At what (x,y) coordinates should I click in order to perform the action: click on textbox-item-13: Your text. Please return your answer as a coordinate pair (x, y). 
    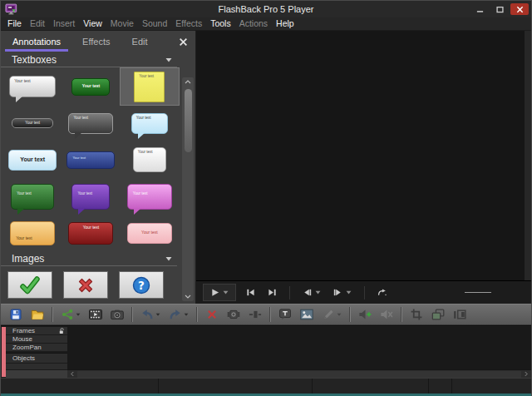
    Looking at the image, I should click on (32, 233).